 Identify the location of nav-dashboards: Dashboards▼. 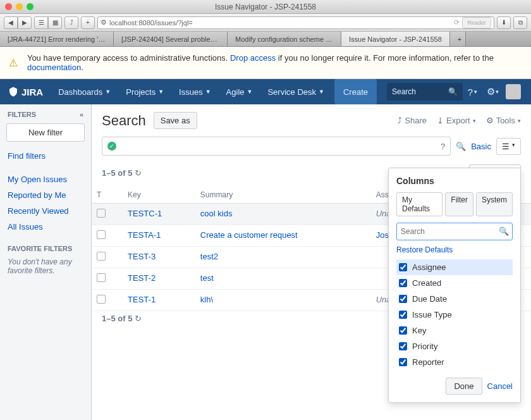
(85, 92).